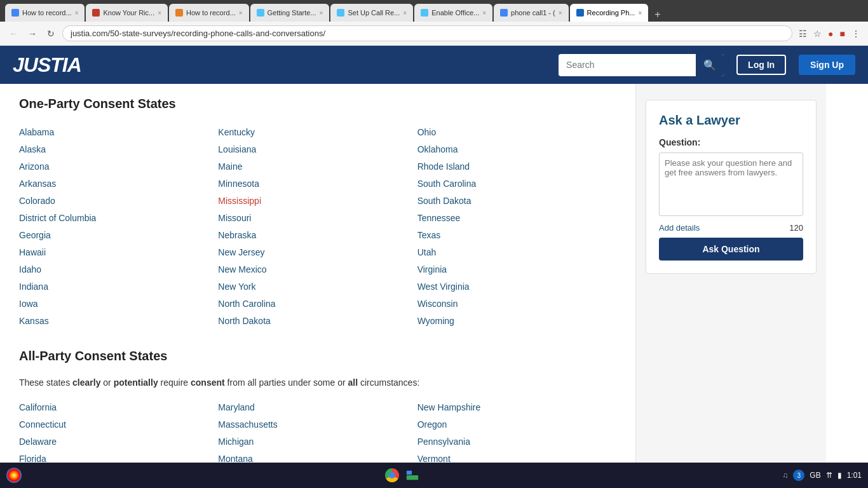  What do you see at coordinates (318, 253) in the screenshot?
I see `state-link: New Jersey` at bounding box center [318, 253].